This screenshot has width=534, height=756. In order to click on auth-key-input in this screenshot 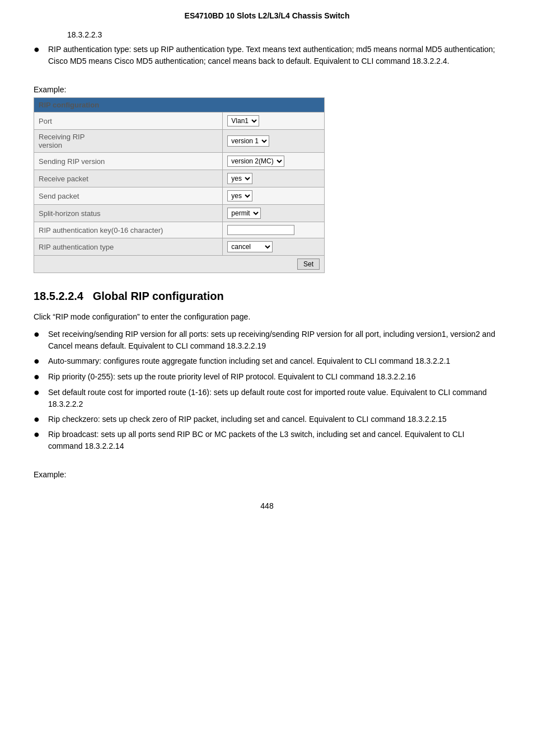, I will do `click(261, 230)`.